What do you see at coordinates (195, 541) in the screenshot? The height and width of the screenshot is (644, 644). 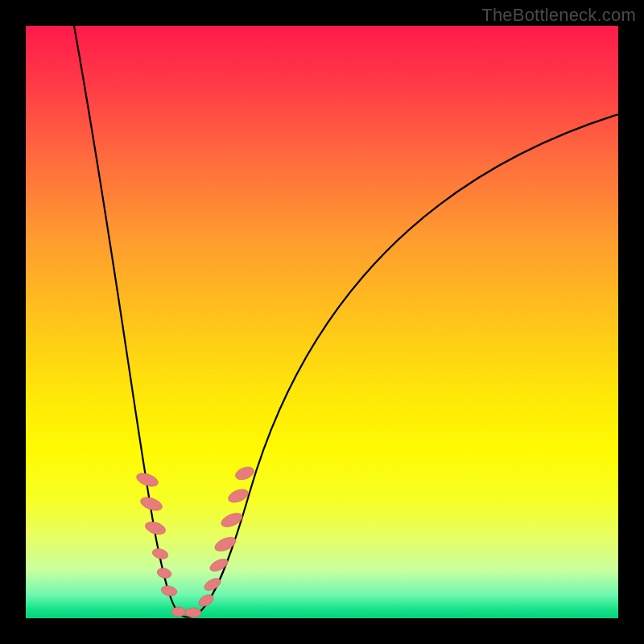 I see `curve-markers` at bounding box center [195, 541].